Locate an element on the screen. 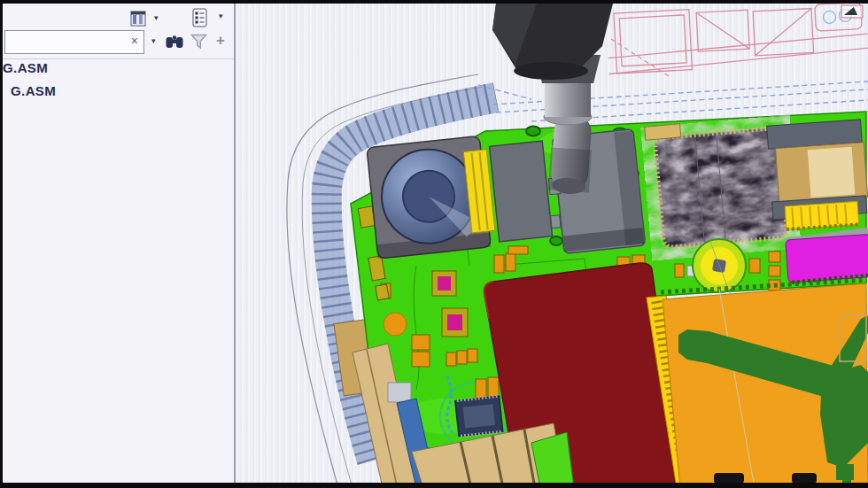 This screenshot has height=488, width=868. find-button is located at coordinates (174, 42).